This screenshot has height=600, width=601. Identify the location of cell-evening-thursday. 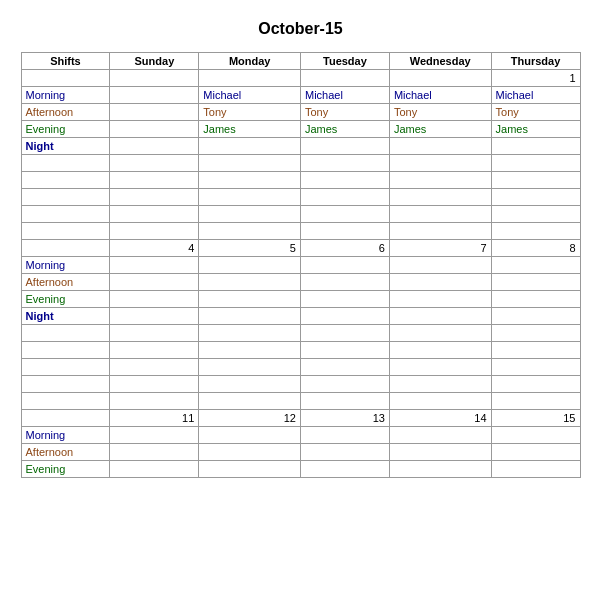
(536, 470).